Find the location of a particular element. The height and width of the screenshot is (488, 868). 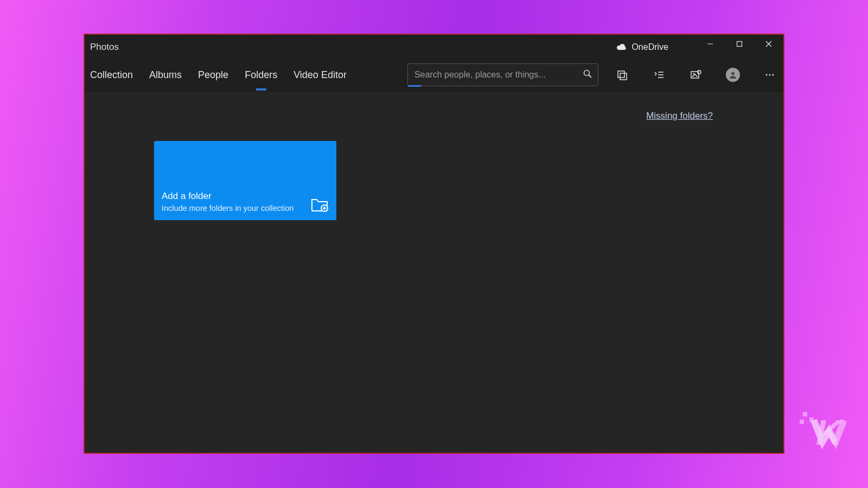

close-button is located at coordinates (769, 44).